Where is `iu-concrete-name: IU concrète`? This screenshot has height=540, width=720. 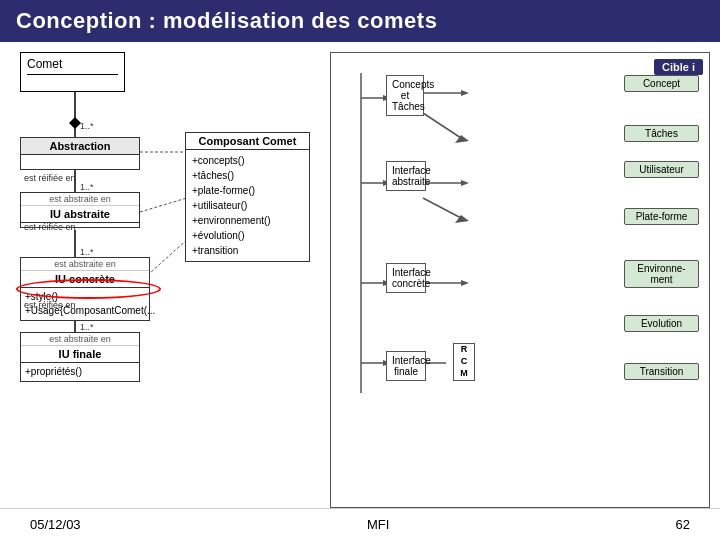
iu-concrete-name: IU concrète is located at coordinates (85, 280).